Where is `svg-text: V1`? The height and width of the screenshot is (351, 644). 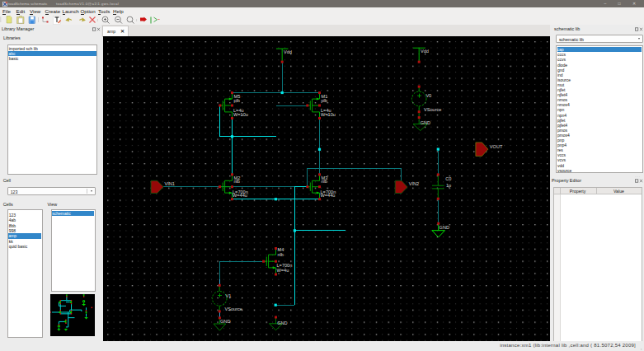 svg-text: V1 is located at coordinates (229, 295).